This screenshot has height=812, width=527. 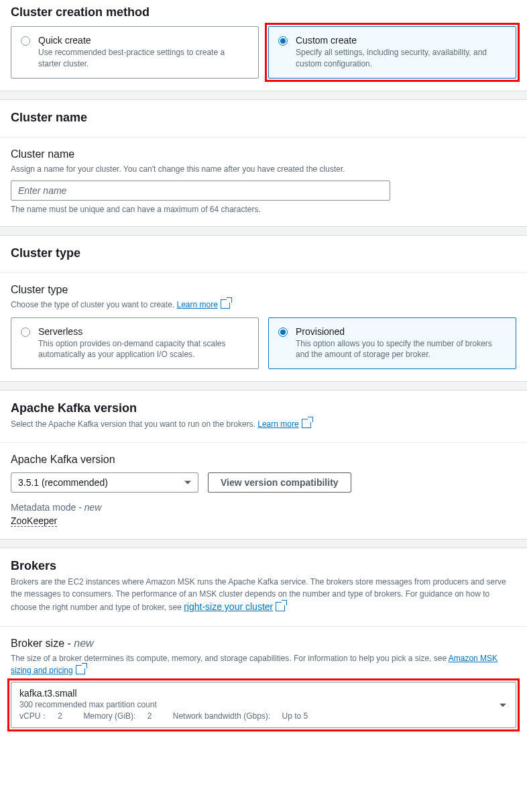 I want to click on custom-create-option: Custom create Specify all settings, incl…, so click(x=392, y=52).